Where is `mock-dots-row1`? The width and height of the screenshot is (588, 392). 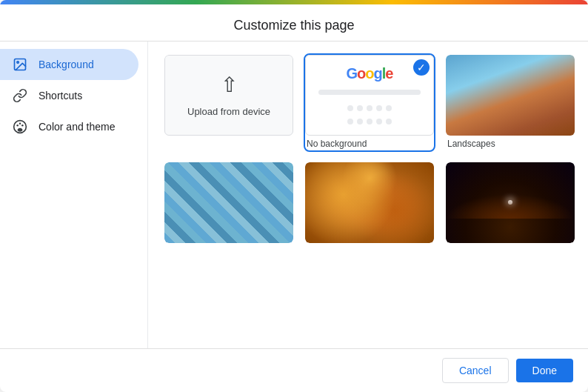
mock-dots-row1 is located at coordinates (370, 108).